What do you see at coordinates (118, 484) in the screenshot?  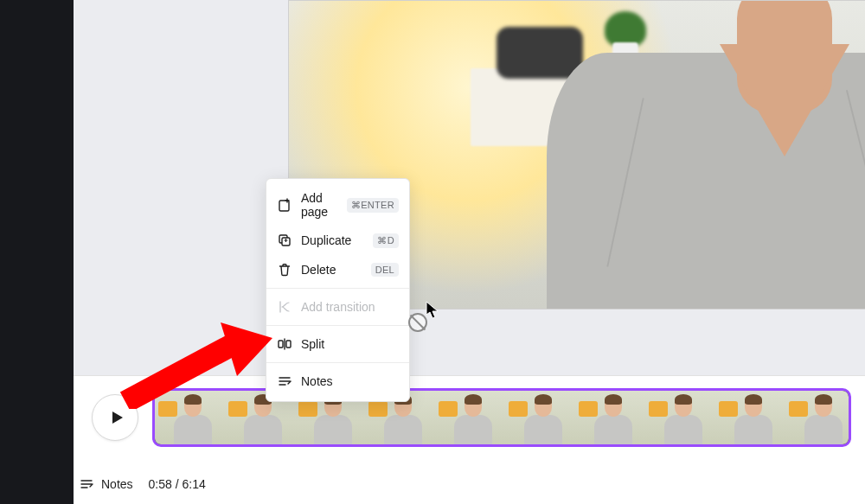 I see `notes-label: Notes` at bounding box center [118, 484].